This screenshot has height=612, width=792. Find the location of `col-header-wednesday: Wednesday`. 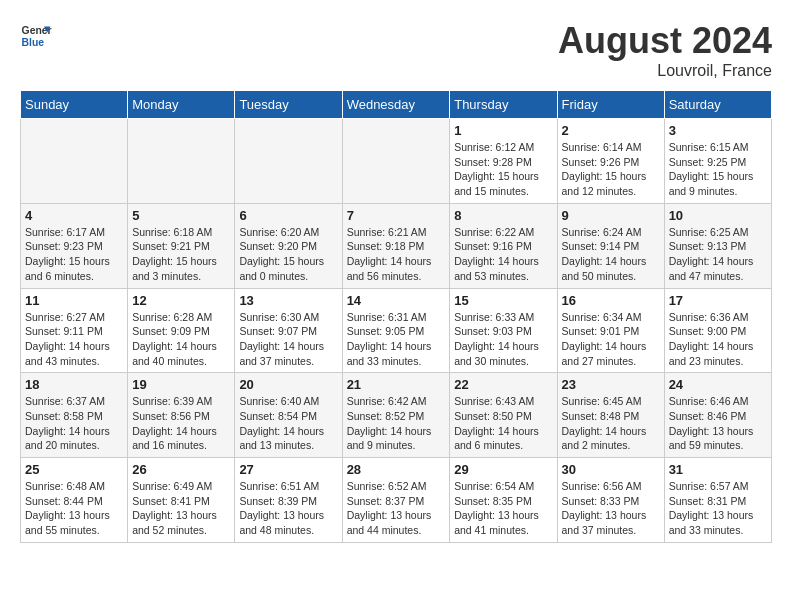

col-header-wednesday: Wednesday is located at coordinates (396, 105).